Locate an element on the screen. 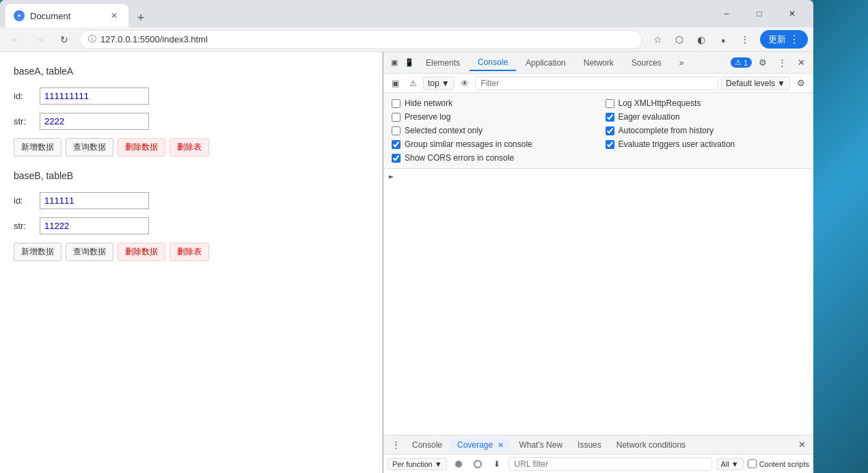 The width and height of the screenshot is (868, 473). console-settings-panel: Hide network Log XMLHttpRequests Preserv… is located at coordinates (599, 131).